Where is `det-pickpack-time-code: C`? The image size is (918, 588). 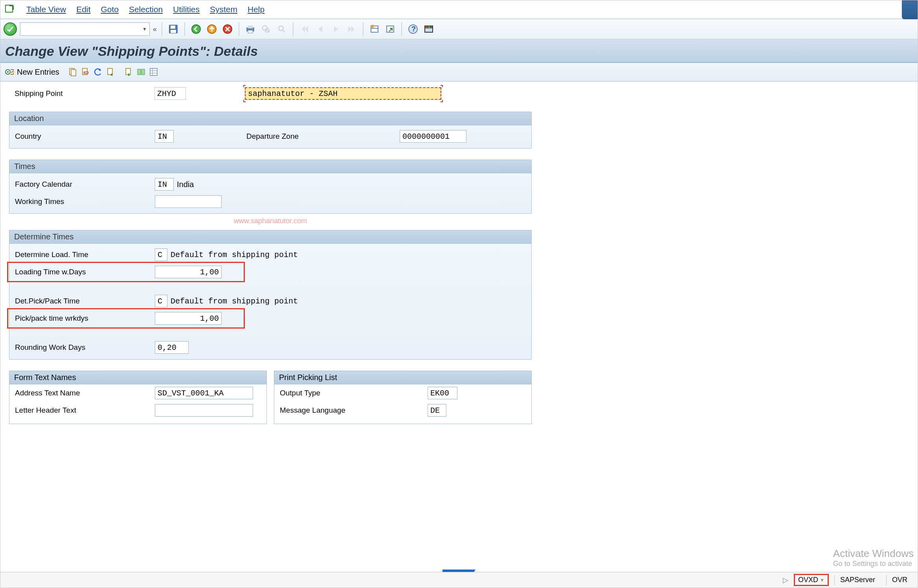 det-pickpack-time-code: C is located at coordinates (161, 301).